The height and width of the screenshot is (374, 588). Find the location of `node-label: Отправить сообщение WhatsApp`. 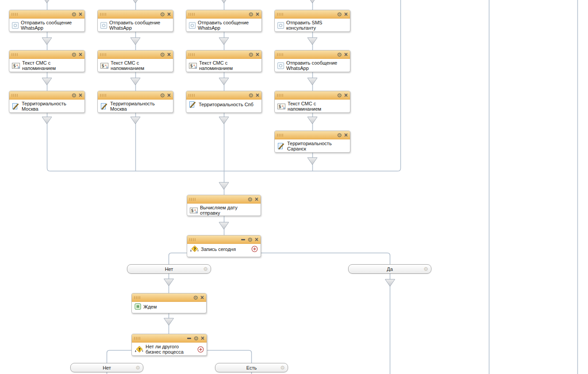

node-label: Отправить сообщение WhatsApp is located at coordinates (140, 25).